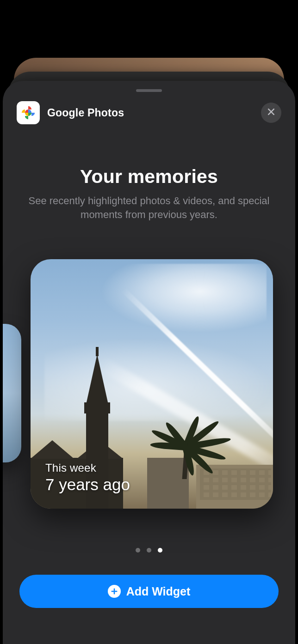  What do you see at coordinates (149, 91) in the screenshot?
I see `sheet-grabber` at bounding box center [149, 91].